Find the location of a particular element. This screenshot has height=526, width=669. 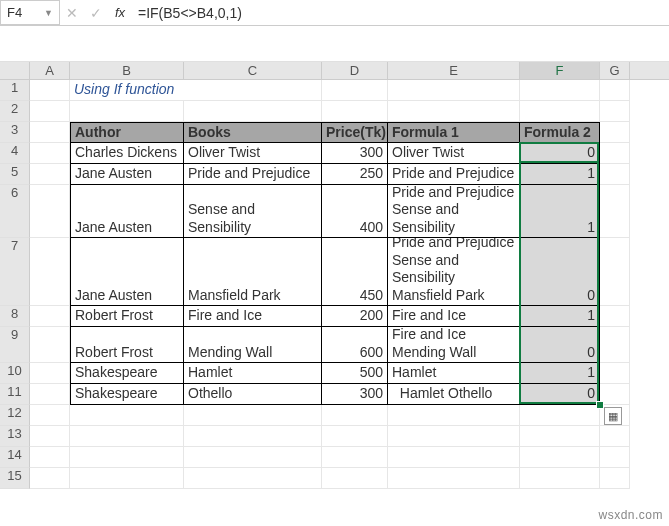

row-header: 14 is located at coordinates (15, 458).